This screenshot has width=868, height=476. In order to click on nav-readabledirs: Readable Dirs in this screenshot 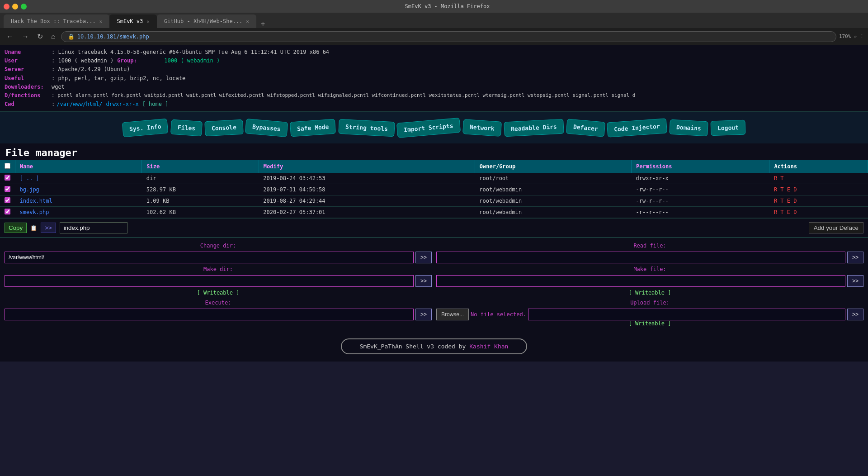, I will do `click(533, 128)`.